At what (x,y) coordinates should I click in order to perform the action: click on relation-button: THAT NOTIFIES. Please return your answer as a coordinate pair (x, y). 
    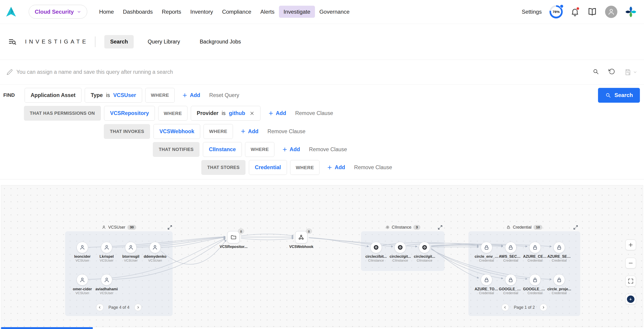
    Looking at the image, I should click on (176, 150).